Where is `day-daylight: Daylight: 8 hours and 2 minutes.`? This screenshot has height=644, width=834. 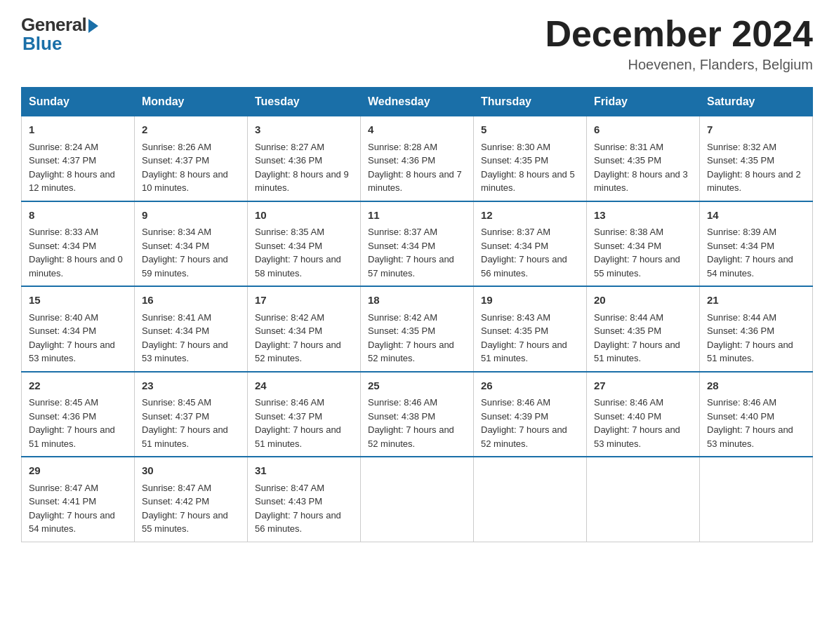
day-daylight: Daylight: 8 hours and 2 minutes. is located at coordinates (754, 181).